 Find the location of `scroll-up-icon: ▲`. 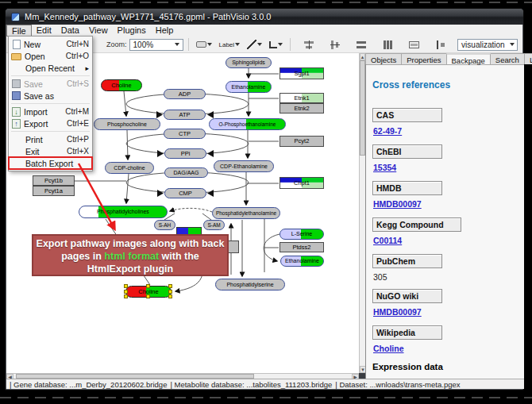

scroll-up-icon: ▲ is located at coordinates (362, 57).